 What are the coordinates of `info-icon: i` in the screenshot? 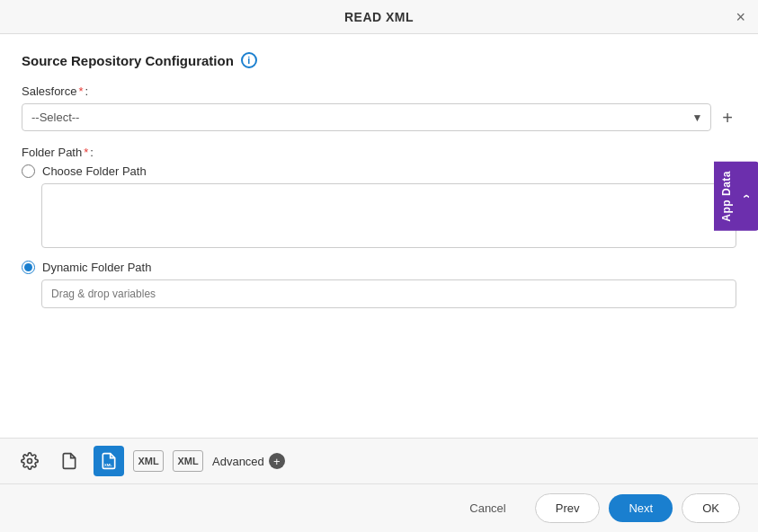 It's located at (249, 60).